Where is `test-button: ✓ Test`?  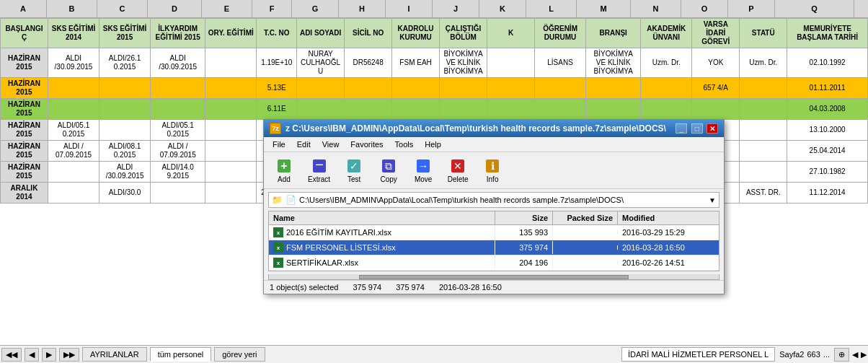
test-button: ✓ Test is located at coordinates (354, 170).